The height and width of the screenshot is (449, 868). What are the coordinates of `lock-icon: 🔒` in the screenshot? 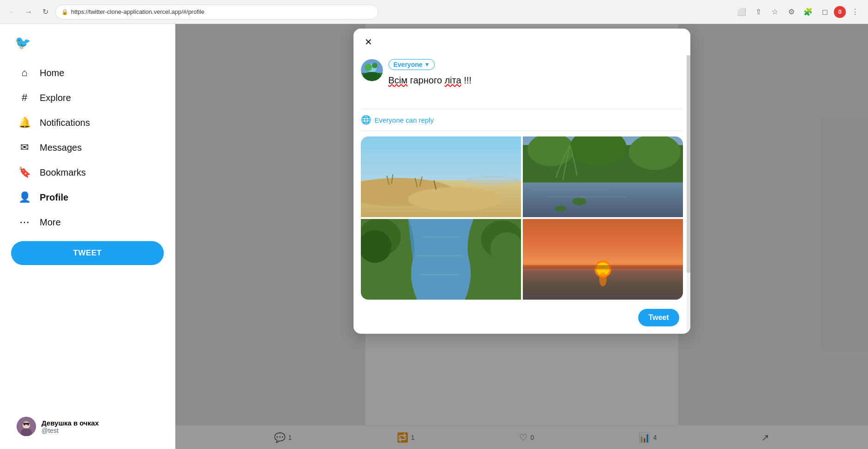 It's located at (65, 12).